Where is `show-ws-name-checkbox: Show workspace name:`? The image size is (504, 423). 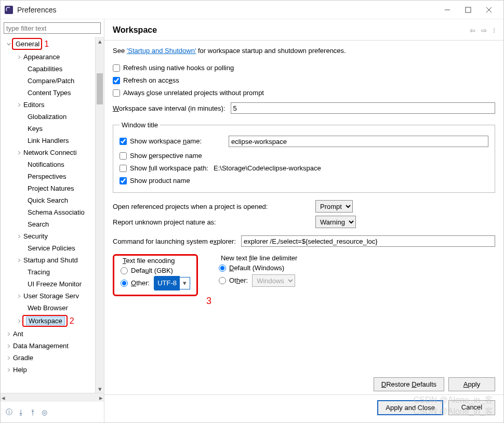 show-ws-name-checkbox: Show workspace name: is located at coordinates (171, 141).